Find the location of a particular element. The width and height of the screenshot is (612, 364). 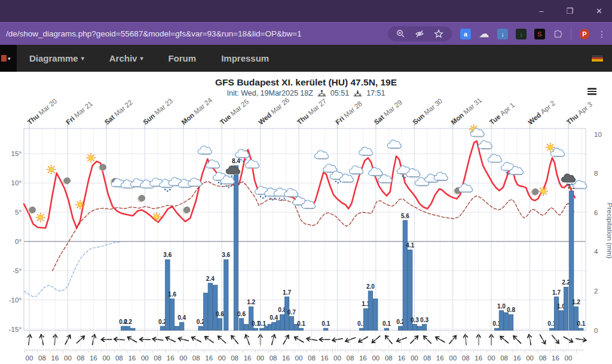

extensions-puzzle-icon is located at coordinates (558, 33).